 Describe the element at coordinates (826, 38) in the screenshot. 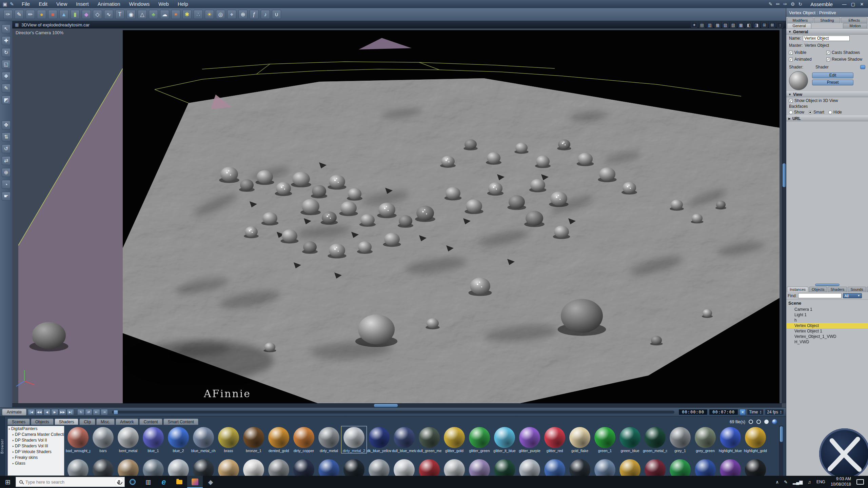

I see `name-input` at that location.